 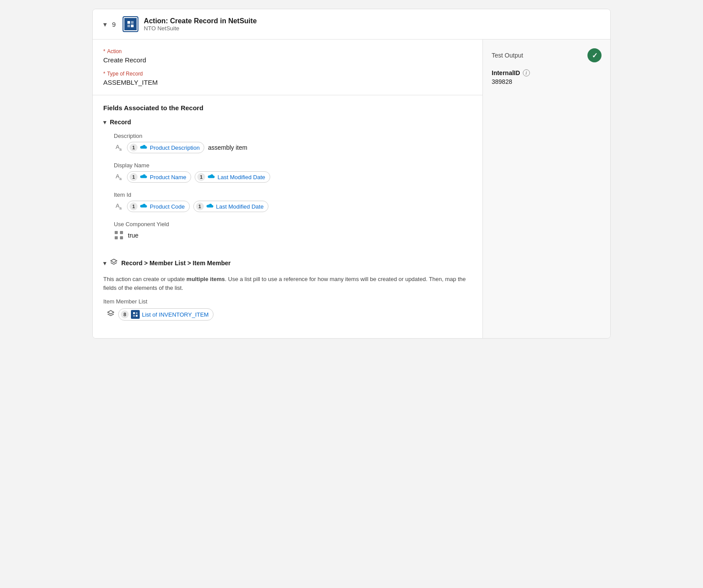 I want to click on type-value: ASSEMBLY_ITEM, so click(x=287, y=83).